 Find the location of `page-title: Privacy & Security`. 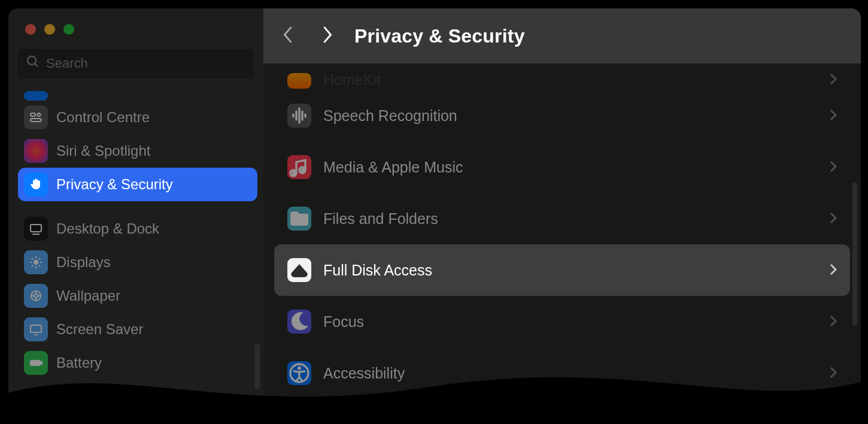

page-title: Privacy & Security is located at coordinates (439, 36).